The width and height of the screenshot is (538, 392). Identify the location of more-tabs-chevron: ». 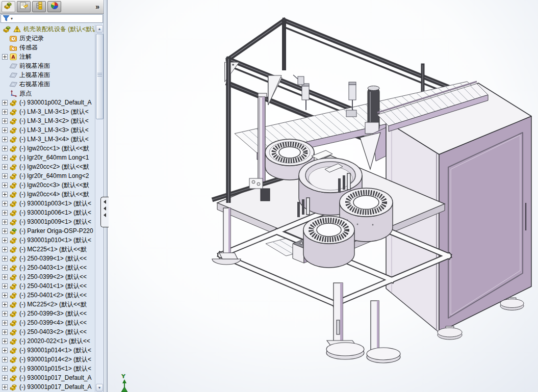
(99, 7).